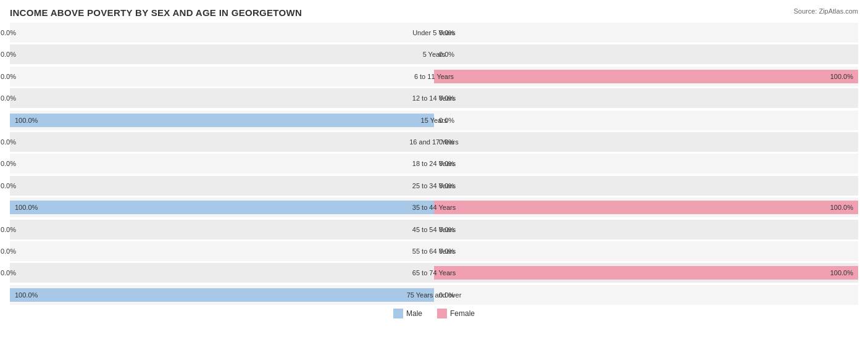  What do you see at coordinates (442, 314) in the screenshot?
I see `female-legend-box` at bounding box center [442, 314].